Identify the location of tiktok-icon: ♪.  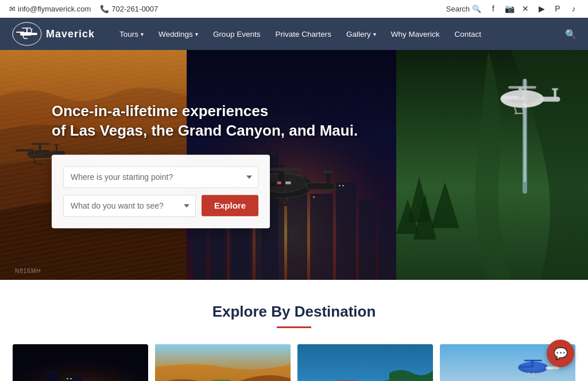
(574, 9).